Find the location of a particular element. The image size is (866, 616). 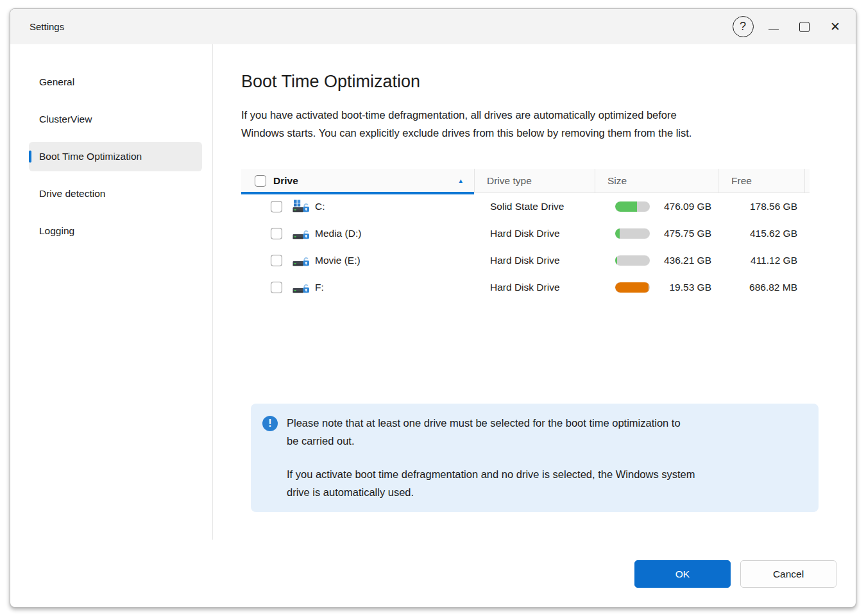

selected-accent-pill is located at coordinates (30, 157).